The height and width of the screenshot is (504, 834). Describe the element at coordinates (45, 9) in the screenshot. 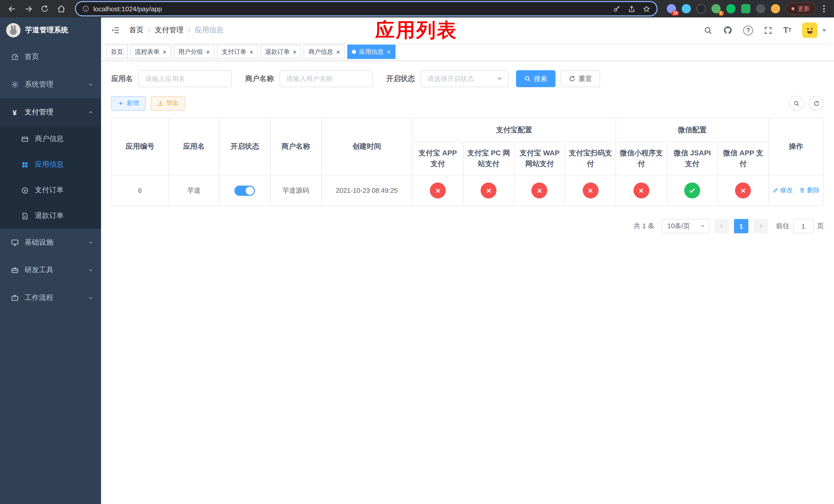

I see `reload-icon` at that location.